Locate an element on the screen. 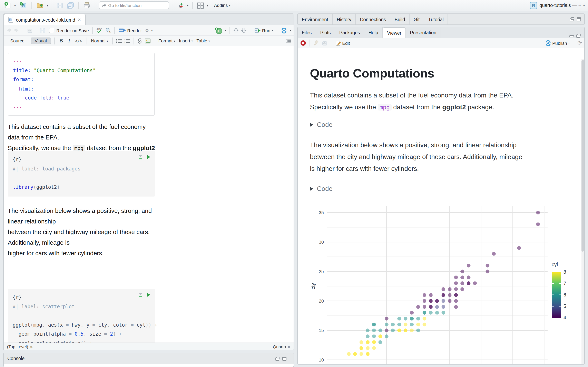  format-menu: Format▾ is located at coordinates (167, 41).